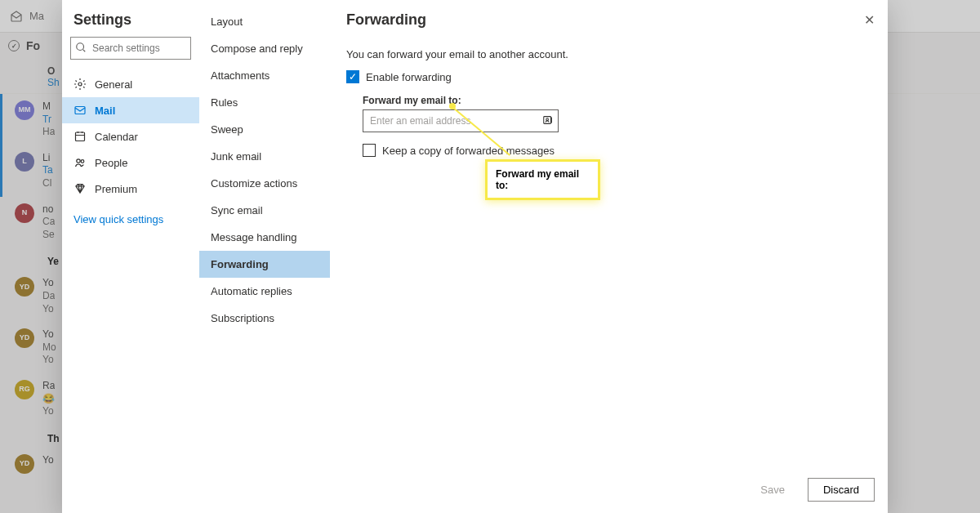  What do you see at coordinates (80, 110) in the screenshot?
I see `mail-icon` at bounding box center [80, 110].